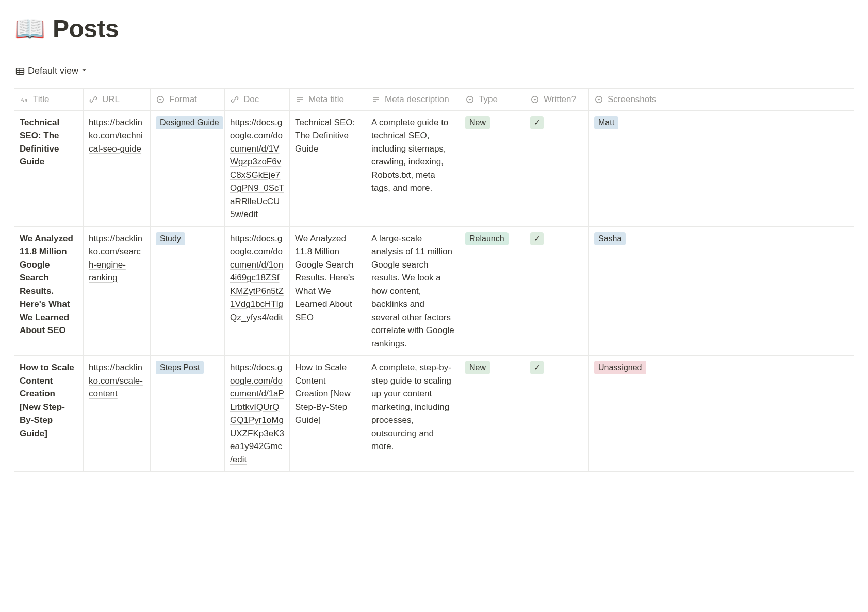  What do you see at coordinates (627, 169) in the screenshot?
I see `cell-screenshots: Matt` at bounding box center [627, 169].